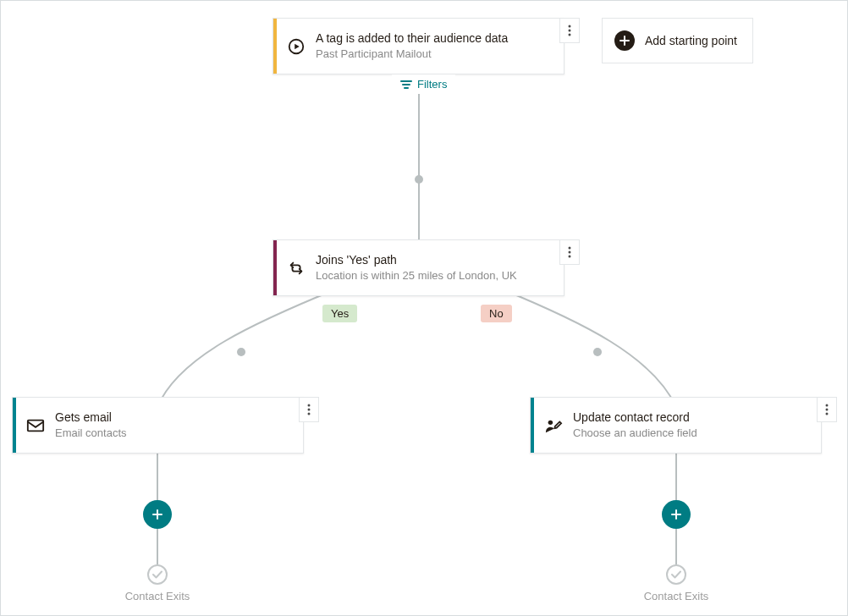  Describe the element at coordinates (157, 425) in the screenshot. I see `email-action-node: Gets email Email contacts` at that location.